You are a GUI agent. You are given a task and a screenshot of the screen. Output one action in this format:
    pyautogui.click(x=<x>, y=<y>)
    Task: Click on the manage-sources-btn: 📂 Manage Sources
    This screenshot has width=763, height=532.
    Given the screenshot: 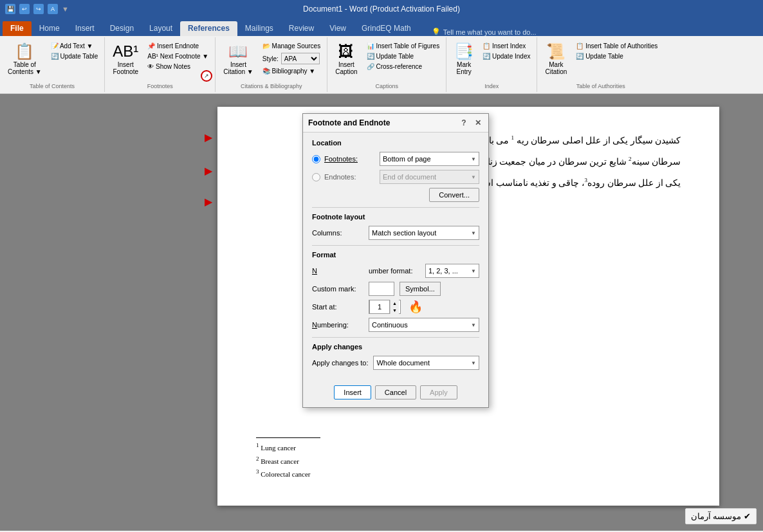 What is the action you would take?
    pyautogui.click(x=291, y=46)
    